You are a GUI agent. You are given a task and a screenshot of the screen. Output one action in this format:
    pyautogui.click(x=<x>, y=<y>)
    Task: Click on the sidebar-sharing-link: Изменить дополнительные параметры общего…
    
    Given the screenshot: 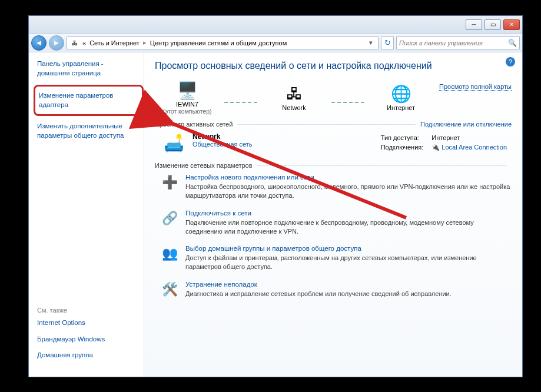 What is the action you would take?
    pyautogui.click(x=91, y=131)
    